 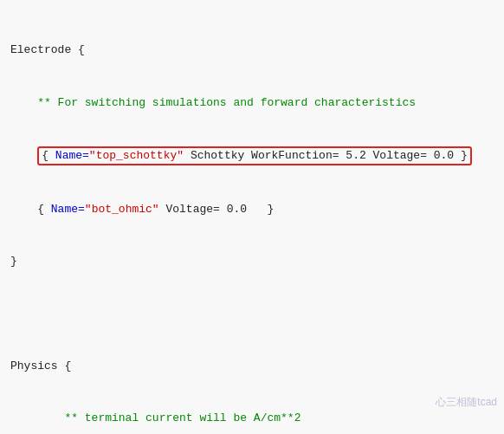 I want to click on line-2: ** For switching simulations and forward…, so click(x=252, y=103).